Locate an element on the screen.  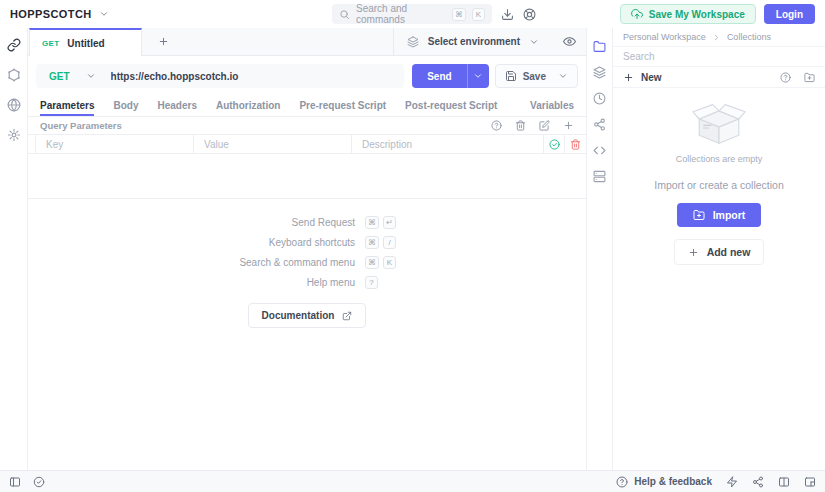
send-button: Send is located at coordinates (439, 76).